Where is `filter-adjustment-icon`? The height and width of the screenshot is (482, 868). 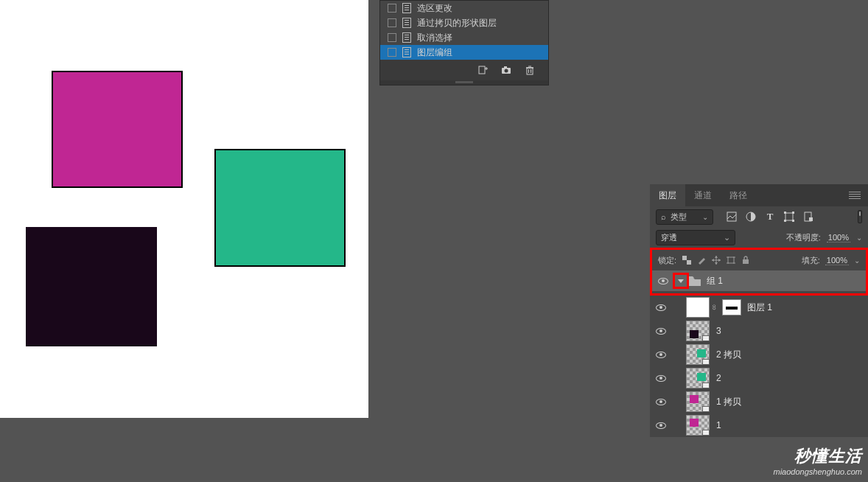
filter-adjustment-icon is located at coordinates (751, 217).